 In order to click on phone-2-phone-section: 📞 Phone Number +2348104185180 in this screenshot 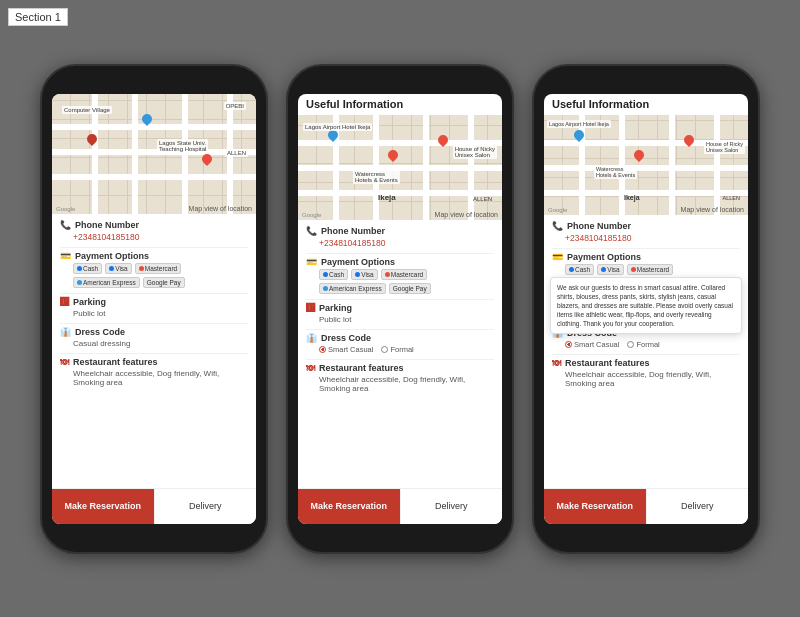, I will do `click(400, 237)`.